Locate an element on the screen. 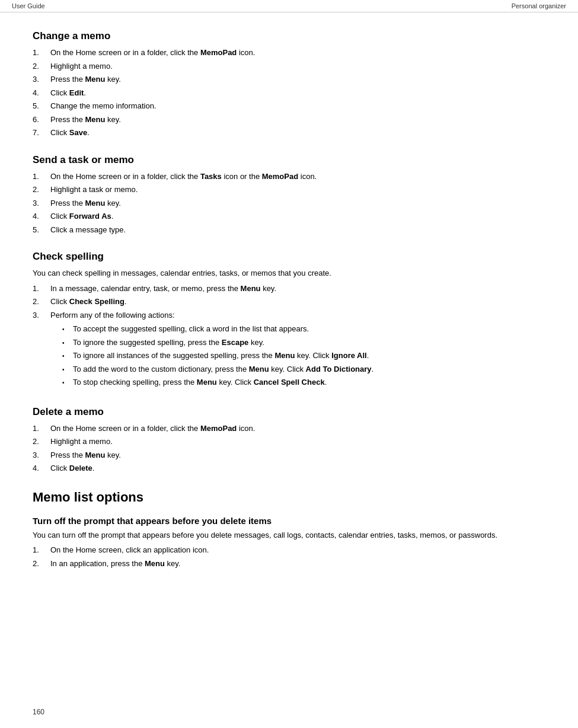 The width and height of the screenshot is (578, 728). check-spelling-bullets: • To accept the suggested spelling, clic… is located at coordinates (304, 356).